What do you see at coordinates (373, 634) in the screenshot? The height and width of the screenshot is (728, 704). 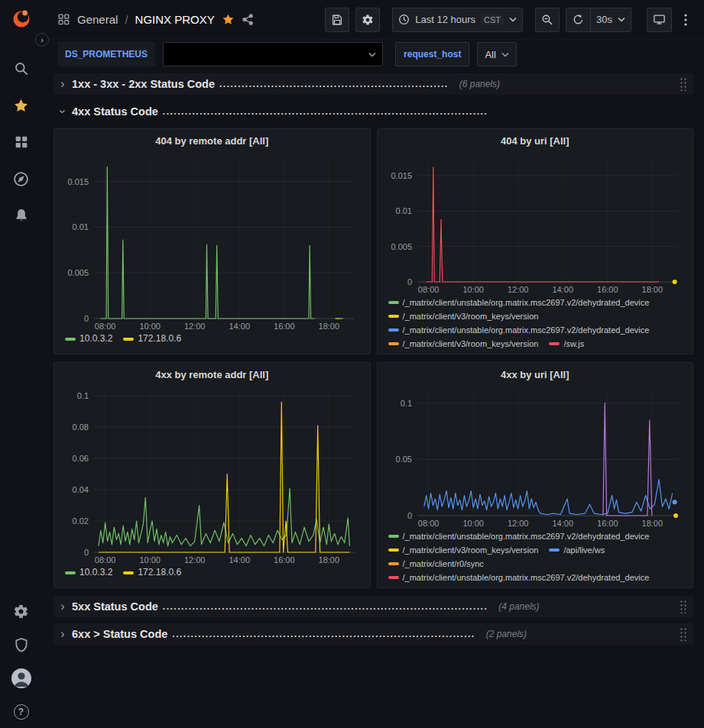 I see `row-6xx: › 6xx > Status Code ....................…` at bounding box center [373, 634].